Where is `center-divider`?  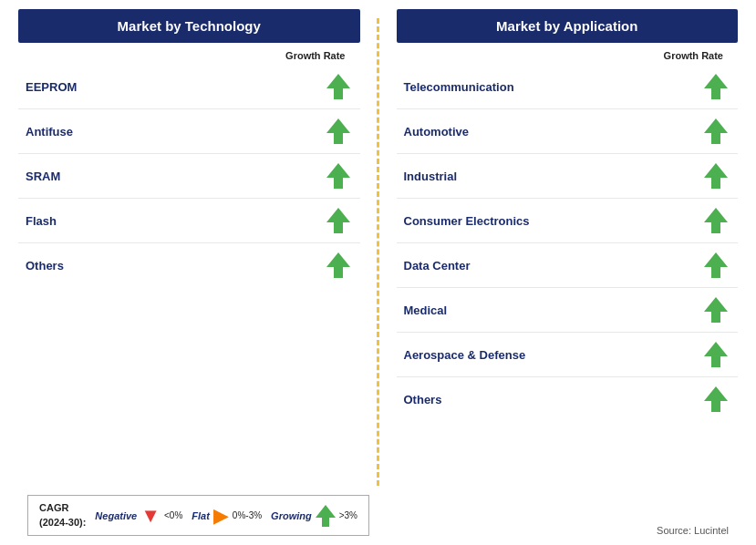
center-divider is located at coordinates (378, 248).